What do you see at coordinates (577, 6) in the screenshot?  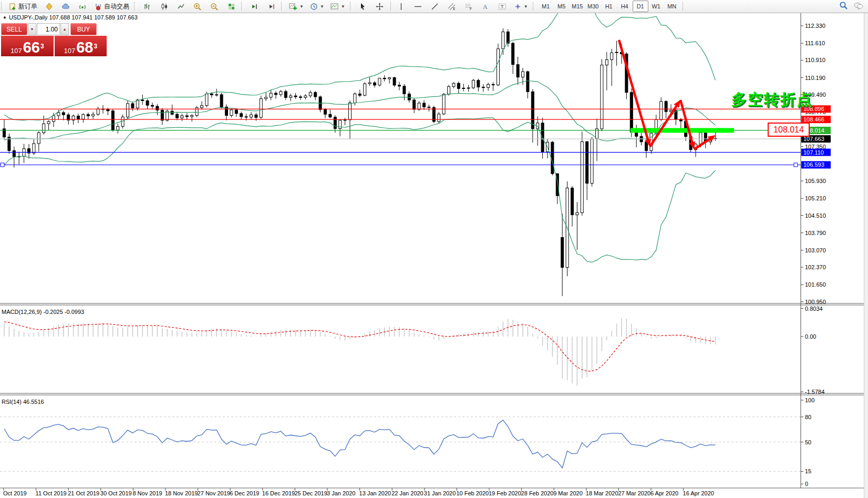 I see `tab-timeframe-m15: M15` at bounding box center [577, 6].